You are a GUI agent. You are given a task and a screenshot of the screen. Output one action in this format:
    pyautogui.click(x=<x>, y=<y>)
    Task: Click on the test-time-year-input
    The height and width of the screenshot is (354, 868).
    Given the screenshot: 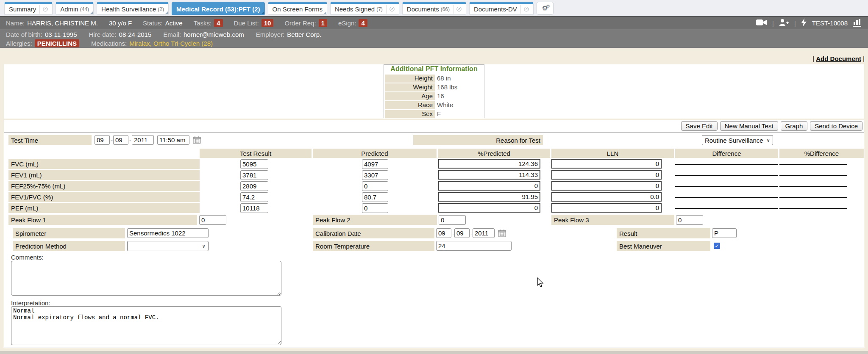 What is the action you would take?
    pyautogui.click(x=143, y=140)
    